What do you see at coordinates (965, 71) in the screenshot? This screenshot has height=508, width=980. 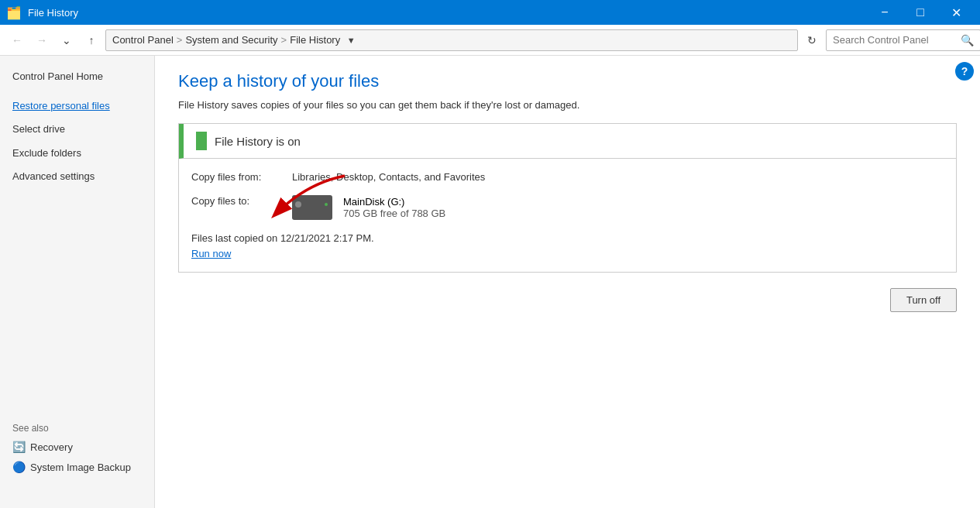 I see `help-button: ?` at bounding box center [965, 71].